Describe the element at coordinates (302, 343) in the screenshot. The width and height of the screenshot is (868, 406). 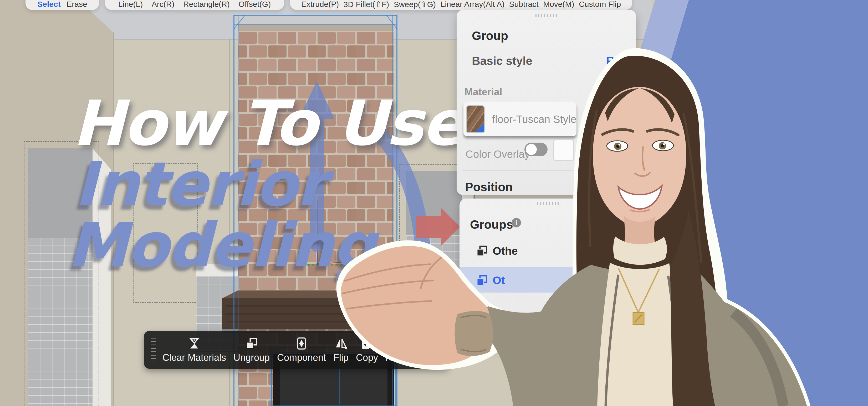
I see `component-icon` at that location.